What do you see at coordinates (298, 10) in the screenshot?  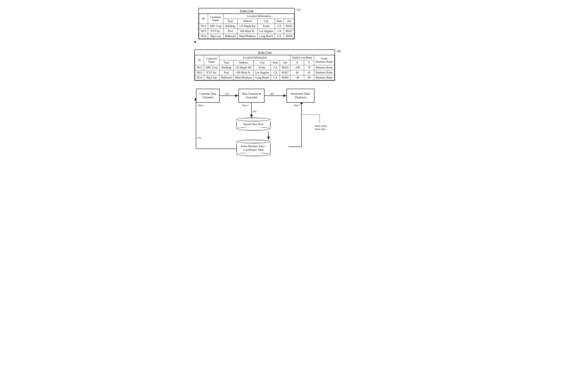 I see `label-312: 312` at bounding box center [298, 10].